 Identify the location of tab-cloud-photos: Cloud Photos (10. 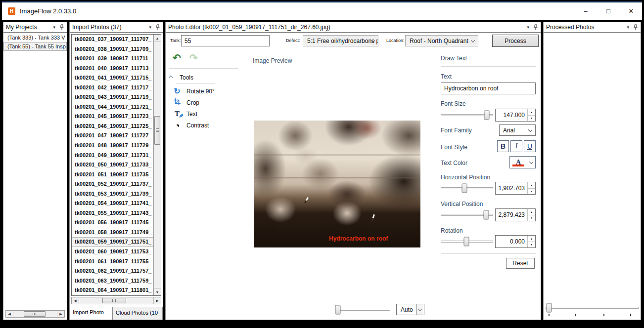
(138, 313).